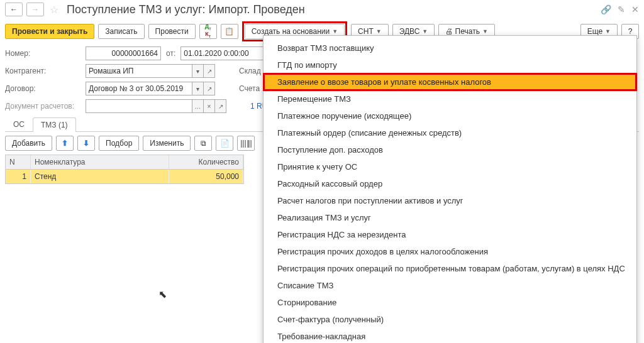  What do you see at coordinates (19, 124) in the screenshot?
I see `tab-os: ОС` at bounding box center [19, 124].